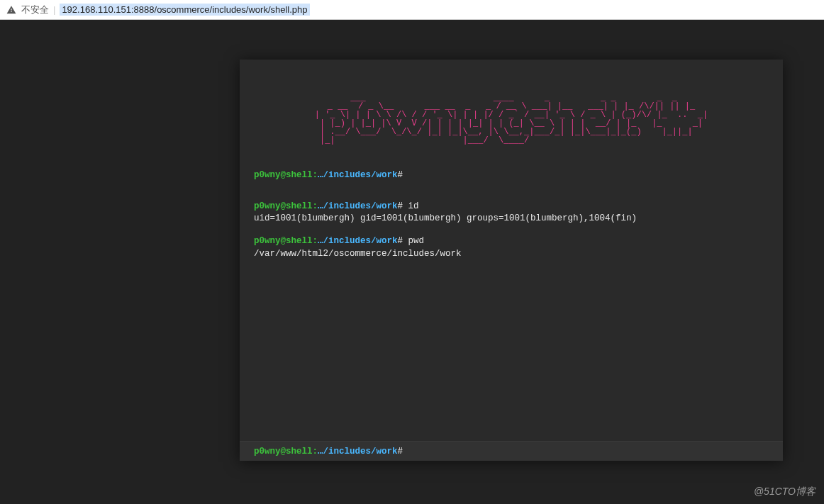  What do you see at coordinates (588, 452) in the screenshot?
I see `shell-command-input` at bounding box center [588, 452].